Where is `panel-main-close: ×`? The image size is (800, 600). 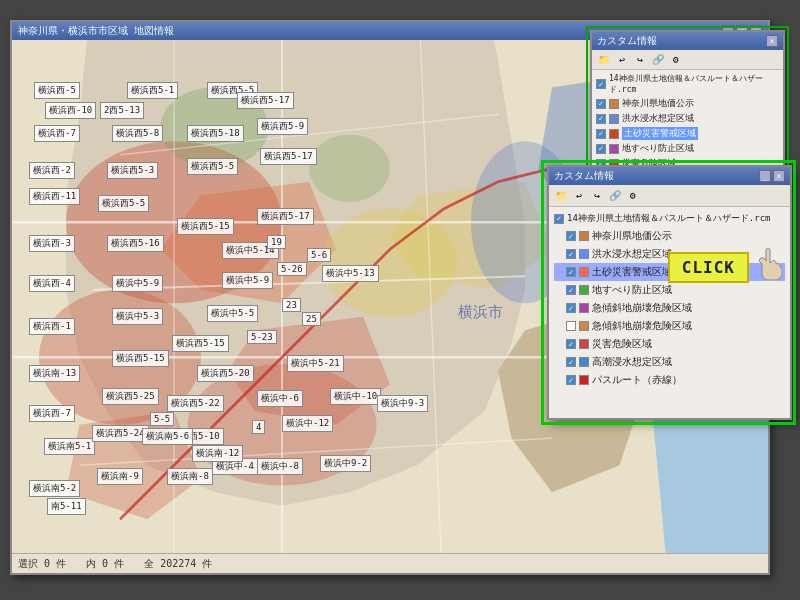
panel-main-close: × is located at coordinates (779, 176).